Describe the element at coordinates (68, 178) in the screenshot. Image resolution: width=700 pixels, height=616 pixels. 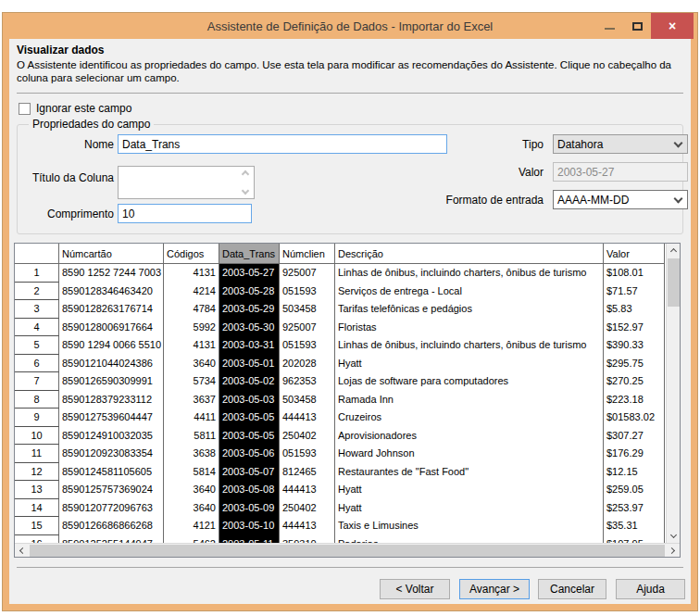
I see `column-title-label: Título da Coluna` at that location.